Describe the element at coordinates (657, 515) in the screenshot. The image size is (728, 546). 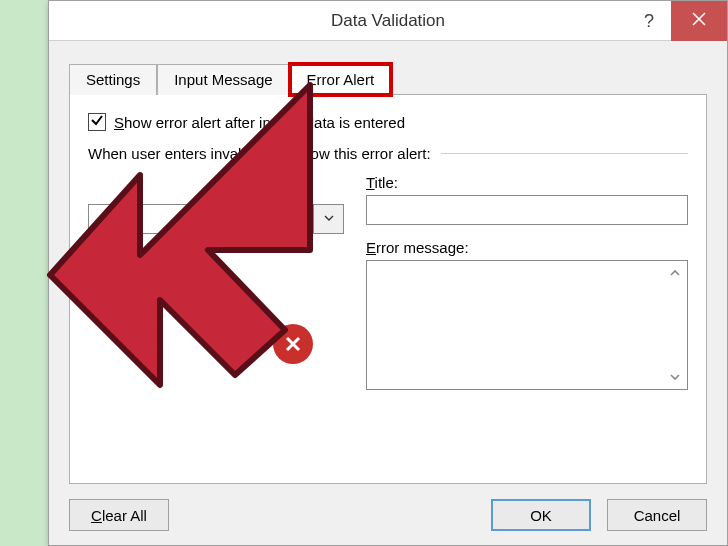
I see `cancel-button: Cancel` at that location.